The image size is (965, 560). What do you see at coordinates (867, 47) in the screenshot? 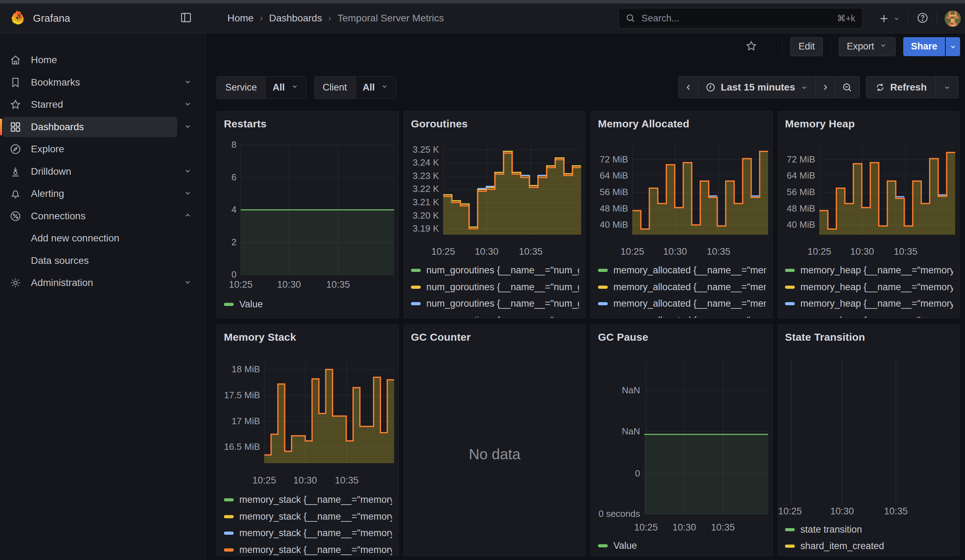
I see `export-button: Export` at bounding box center [867, 47].